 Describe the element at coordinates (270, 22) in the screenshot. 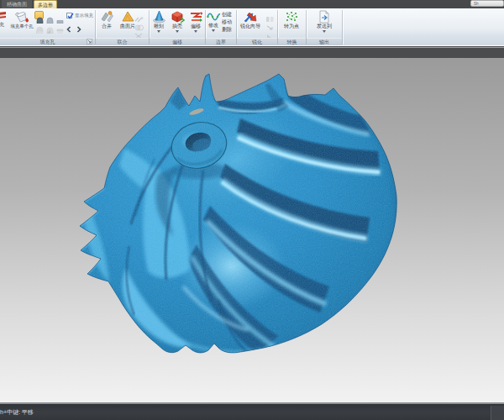

I see `extend-button` at that location.